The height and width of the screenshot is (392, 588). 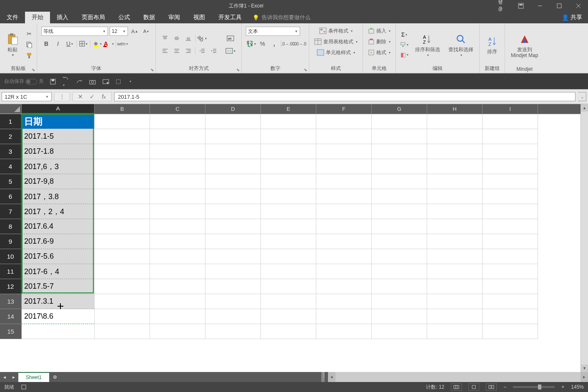 What do you see at coordinates (178, 212) in the screenshot?
I see `cell-C7` at bounding box center [178, 212].